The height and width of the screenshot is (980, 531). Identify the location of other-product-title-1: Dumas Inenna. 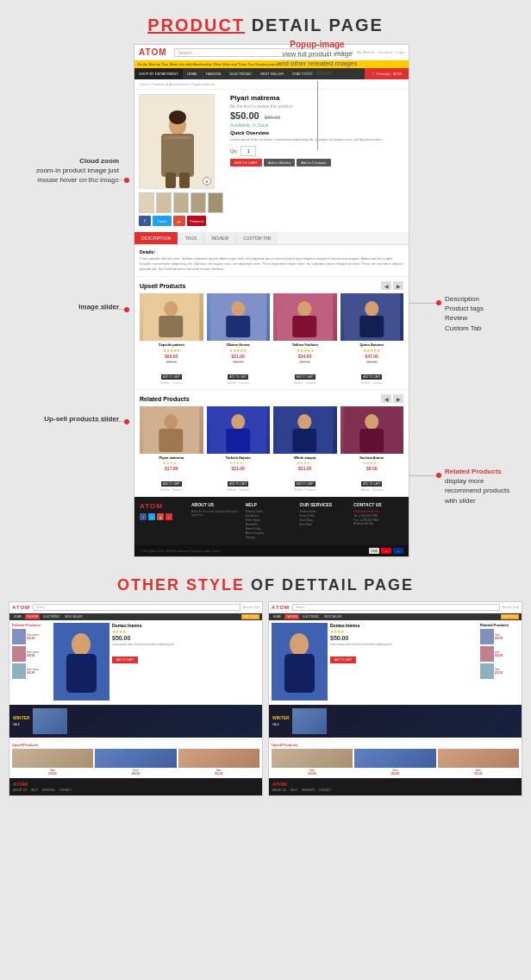
(186, 625).